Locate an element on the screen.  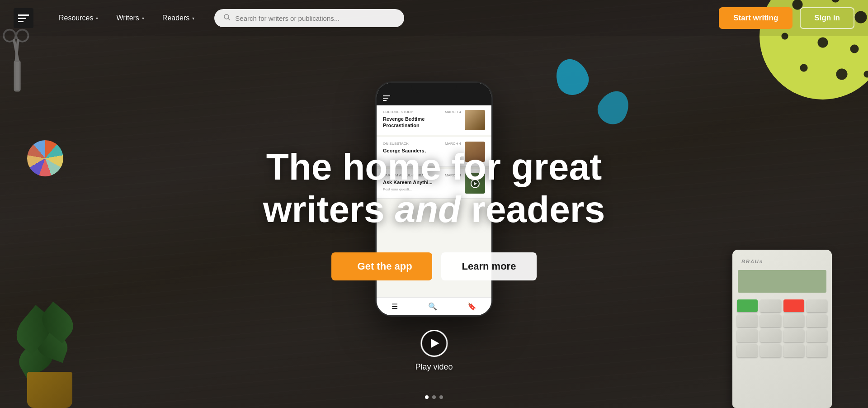
nav-writers: Writers ▾ is located at coordinates (130, 18).